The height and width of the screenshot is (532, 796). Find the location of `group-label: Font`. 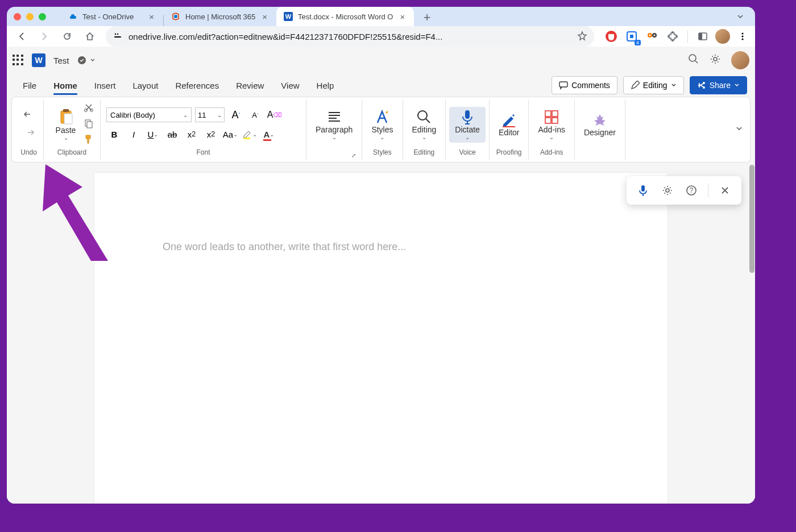

group-label: Font is located at coordinates (204, 153).